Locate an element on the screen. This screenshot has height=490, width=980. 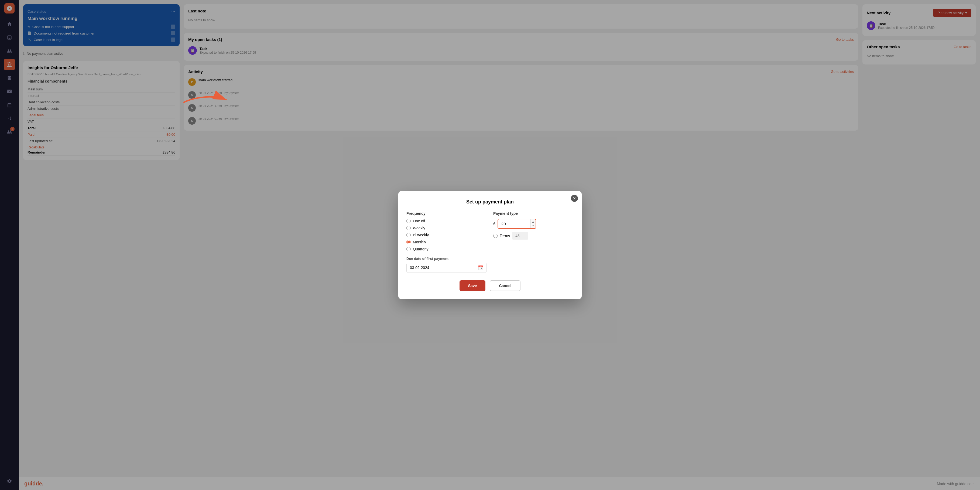
date-input-wrap: 📅 is located at coordinates (447, 268).